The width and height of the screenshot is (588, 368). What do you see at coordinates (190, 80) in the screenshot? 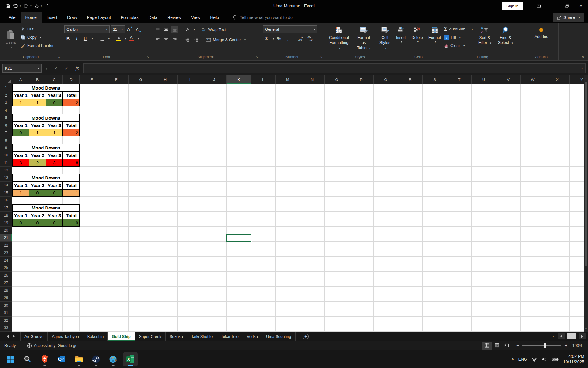
I see `column-header-i: I` at bounding box center [190, 80].